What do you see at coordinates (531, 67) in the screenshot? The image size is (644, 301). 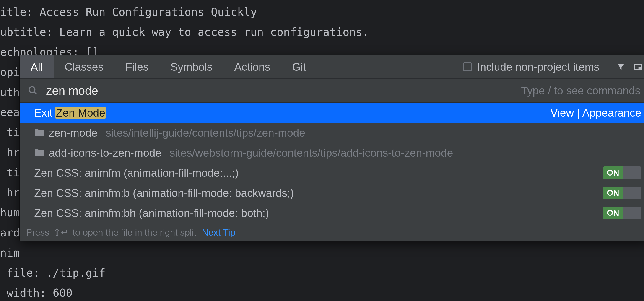 I see `include-non-project-items: Include non-project items` at bounding box center [531, 67].